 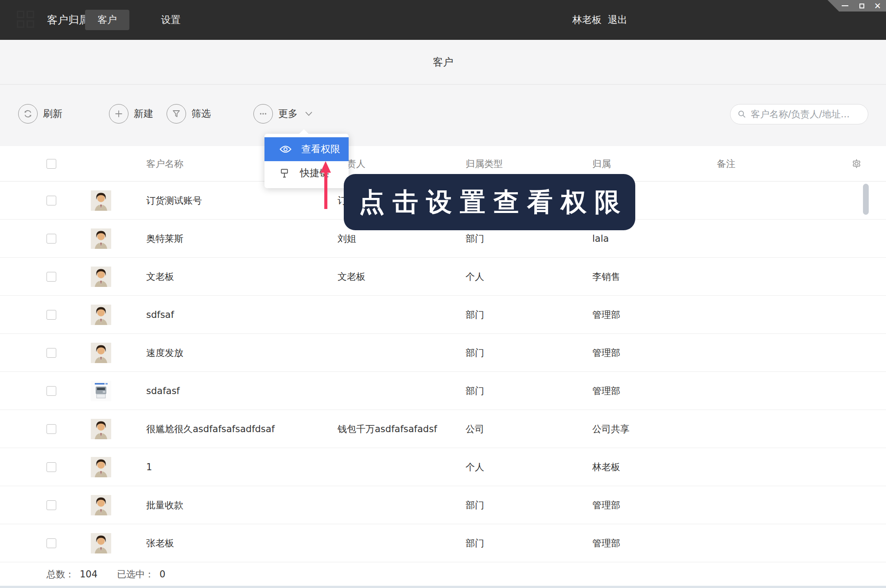 What do you see at coordinates (443, 429) in the screenshot?
I see `table-row: 很尴尬很久asdfafsafsadfdsaf 钱包千万asdfafsafadsf…` at bounding box center [443, 429].